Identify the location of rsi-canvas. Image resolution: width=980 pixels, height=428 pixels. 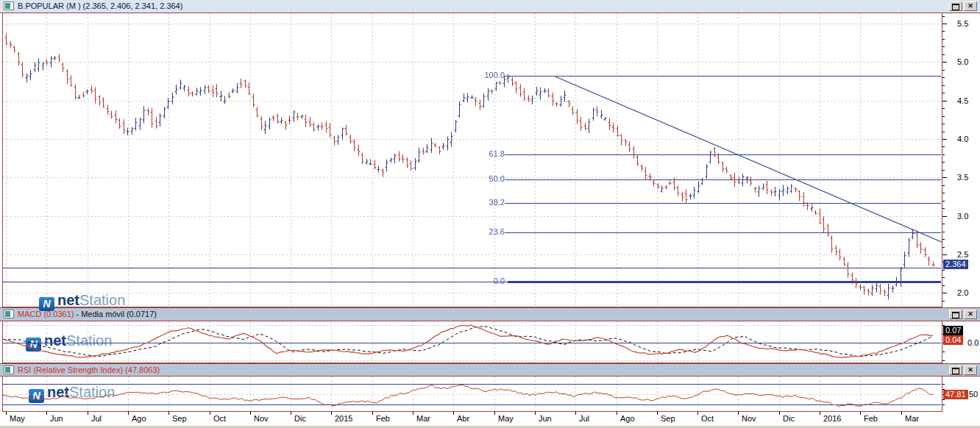
(472, 394).